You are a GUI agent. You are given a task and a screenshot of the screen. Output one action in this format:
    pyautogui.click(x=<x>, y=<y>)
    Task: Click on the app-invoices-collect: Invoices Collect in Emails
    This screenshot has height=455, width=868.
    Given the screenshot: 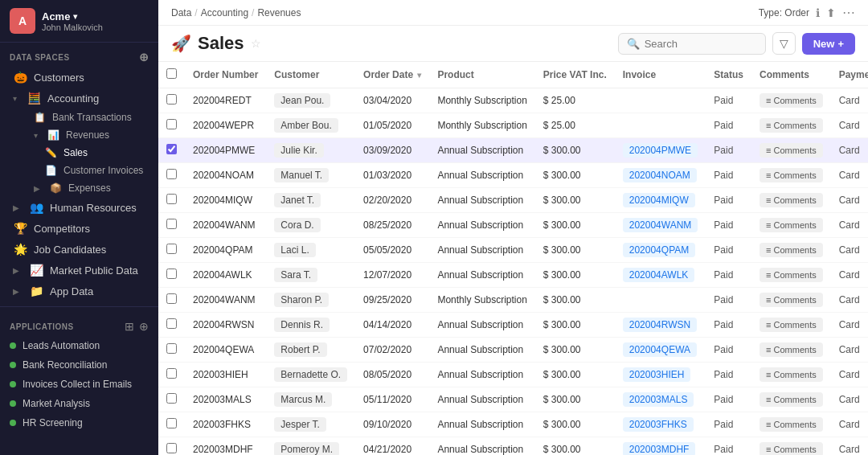 What is the action you would take?
    pyautogui.click(x=79, y=384)
    